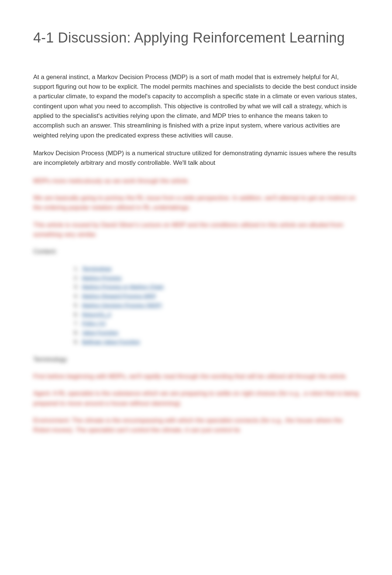 The height and width of the screenshot is (575, 392). What do you see at coordinates (196, 426) in the screenshot?
I see `blurred-line-6: Environment: The climate is the encompas…` at bounding box center [196, 426].